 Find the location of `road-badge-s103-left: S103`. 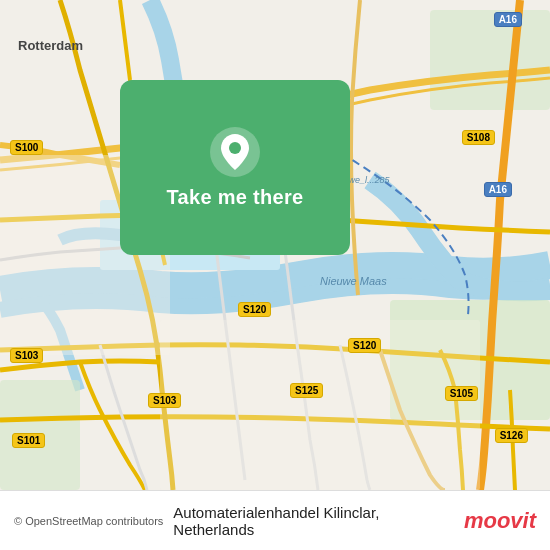

road-badge-s103-left: S103 is located at coordinates (26, 356).